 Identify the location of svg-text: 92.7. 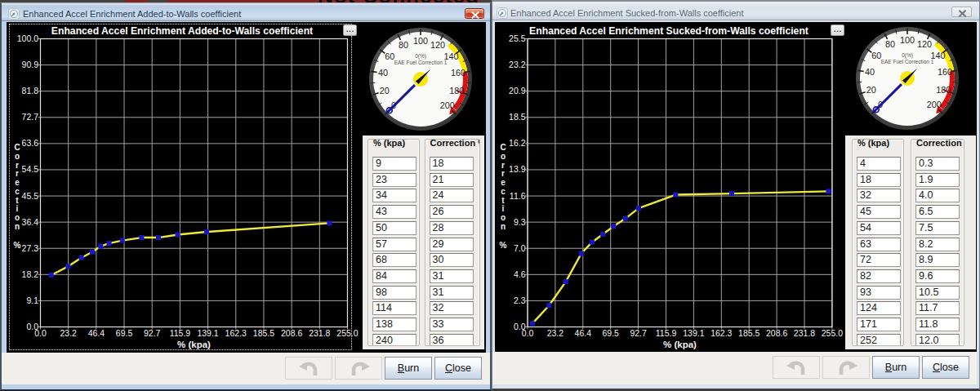
(639, 333).